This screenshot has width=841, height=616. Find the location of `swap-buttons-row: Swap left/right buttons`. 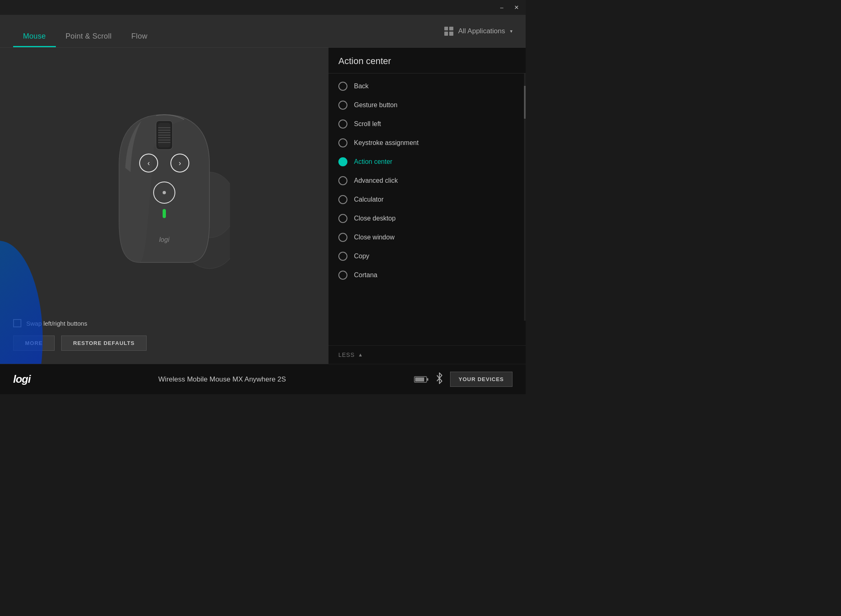

swap-buttons-row: Swap left/right buttons is located at coordinates (164, 323).